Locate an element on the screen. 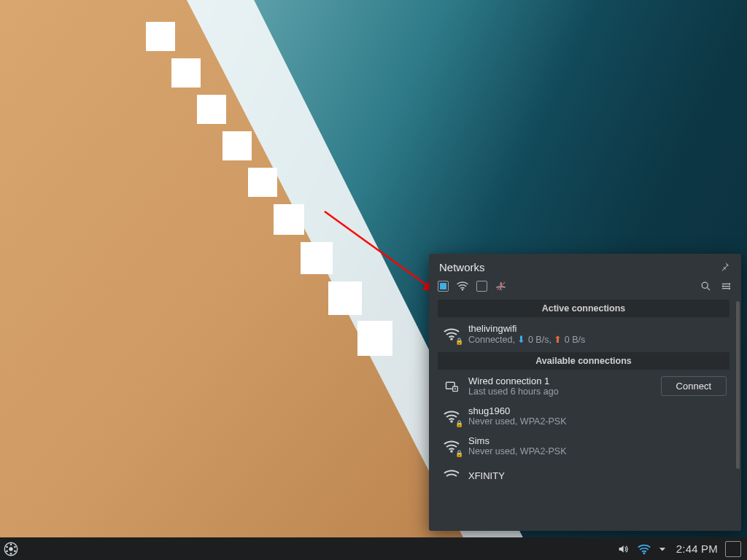 The height and width of the screenshot is (560, 747). tray-expand-icon is located at coordinates (662, 549).